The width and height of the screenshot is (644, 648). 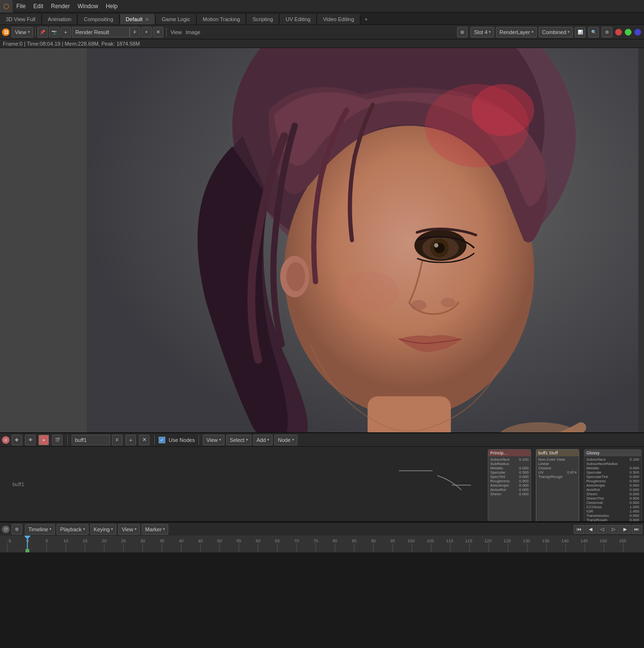 I want to click on plus-button: +, so click(x=66, y=32).